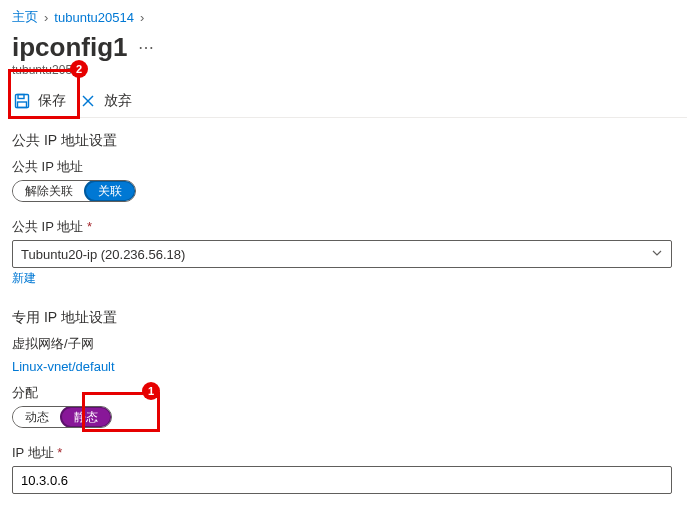  Describe the element at coordinates (110, 191) in the screenshot. I see `pill-associate: 关联` at that location.